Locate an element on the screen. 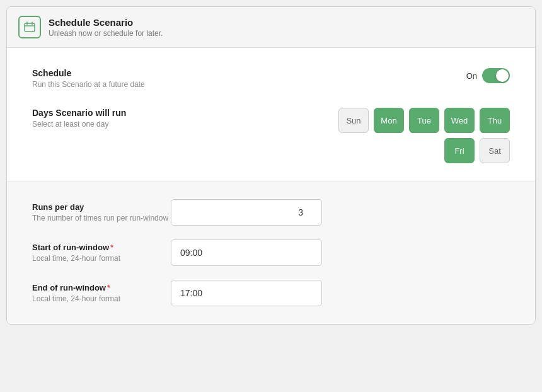  day-sat: Sat is located at coordinates (495, 151).